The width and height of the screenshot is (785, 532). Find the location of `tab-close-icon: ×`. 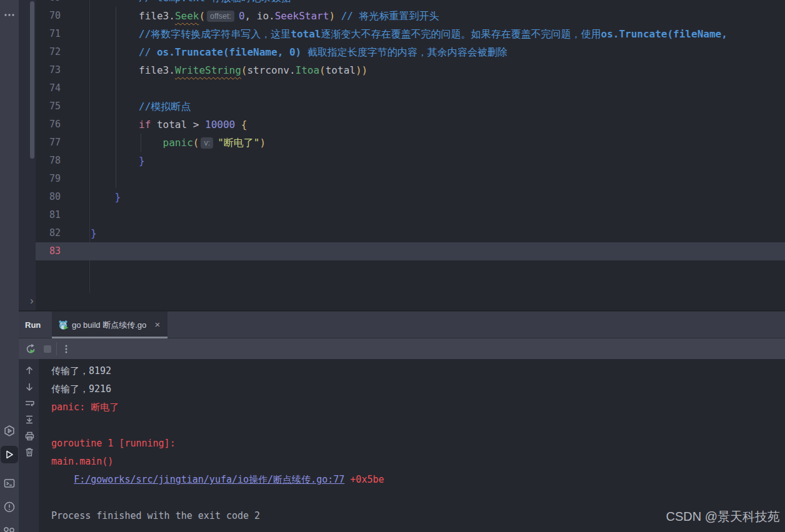

tab-close-icon: × is located at coordinates (158, 325).